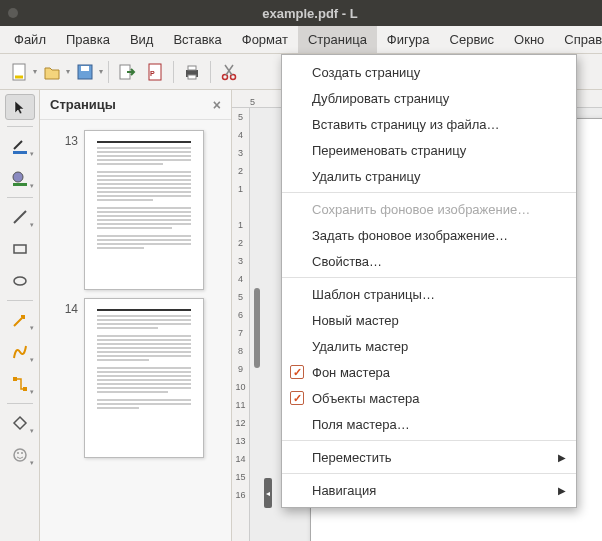 Image resolution: width=602 pixels, height=541 pixels. What do you see at coordinates (88, 40) in the screenshot?
I see `menu-edit: Правка` at bounding box center [88, 40].